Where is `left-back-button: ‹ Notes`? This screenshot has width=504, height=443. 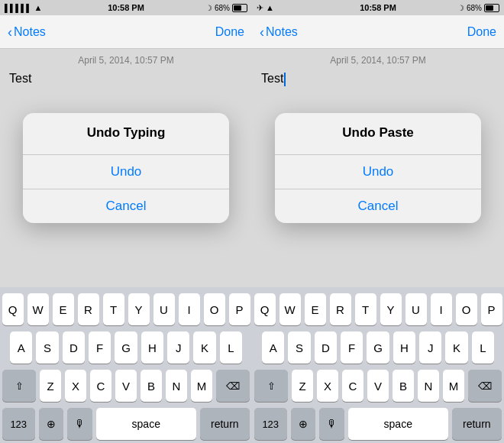 left-back-button: ‹ Notes is located at coordinates (27, 32).